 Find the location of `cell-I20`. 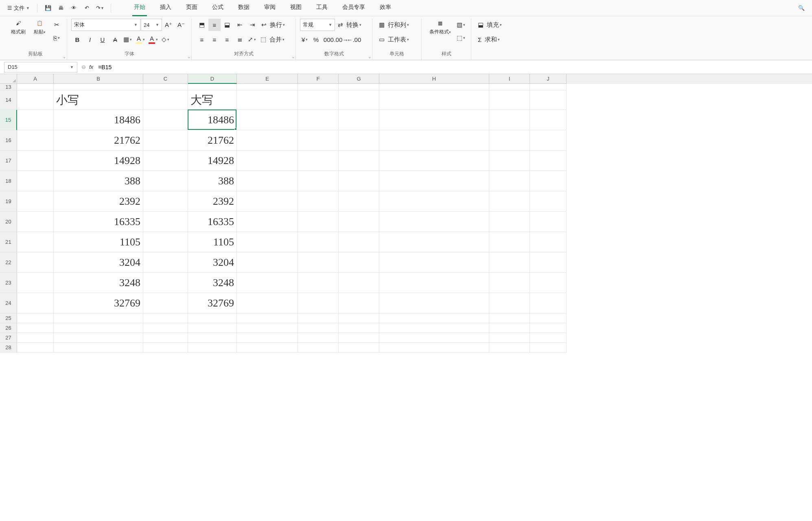

cell-I20 is located at coordinates (510, 222).